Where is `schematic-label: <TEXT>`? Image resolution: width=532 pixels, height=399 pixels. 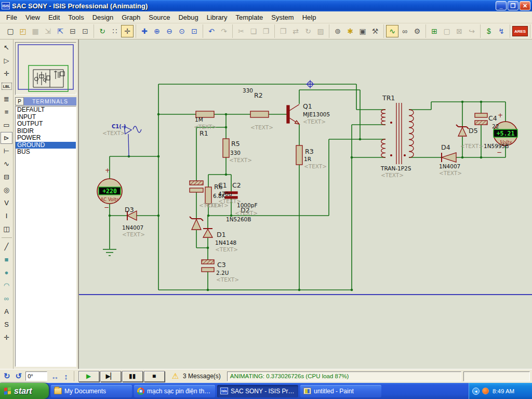
schematic-label: <TEXT> is located at coordinates (228, 280).